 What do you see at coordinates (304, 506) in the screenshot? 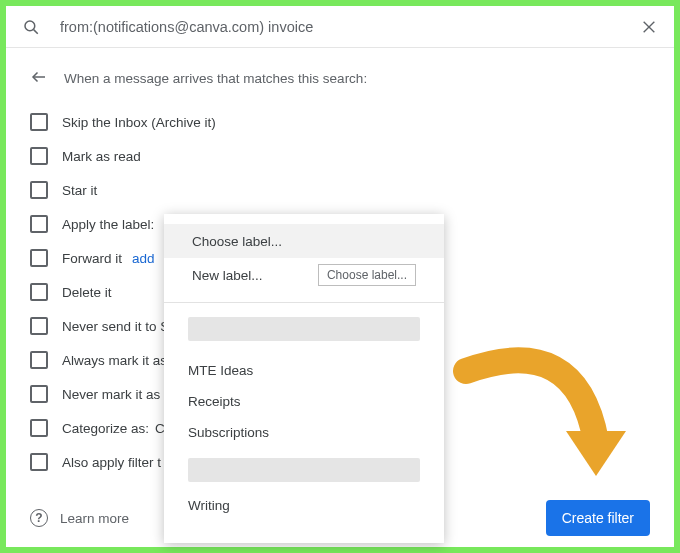
I see `label-option-writing: Writing` at bounding box center [304, 506].